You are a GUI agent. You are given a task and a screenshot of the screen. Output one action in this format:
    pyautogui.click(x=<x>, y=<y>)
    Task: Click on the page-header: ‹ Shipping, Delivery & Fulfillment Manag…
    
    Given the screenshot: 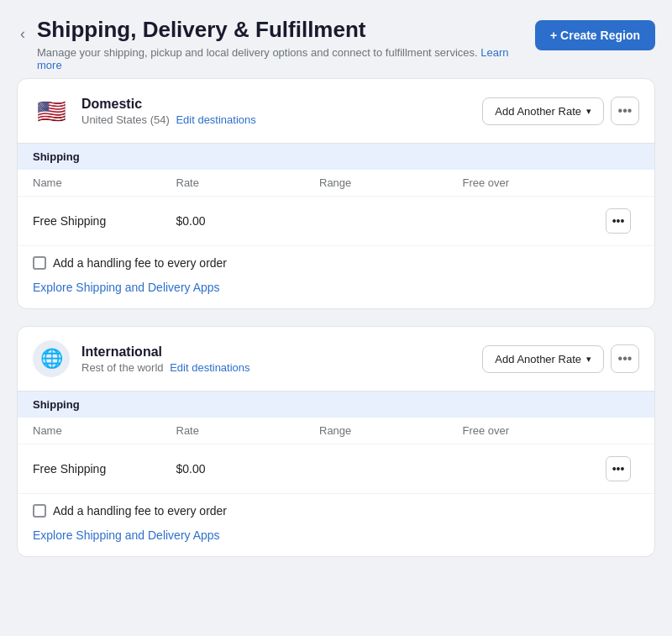 What is the action you would take?
    pyautogui.click(x=336, y=44)
    